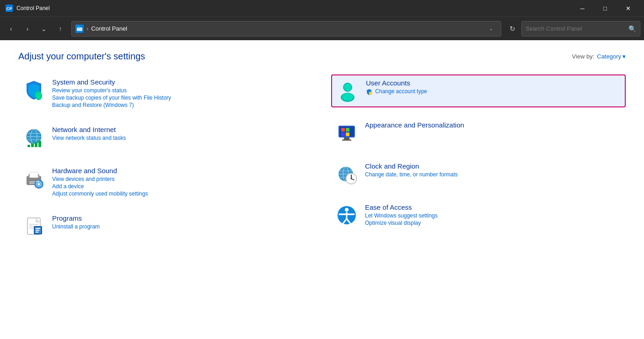 The image size is (644, 339). I want to click on category-user-accounts: User Accounts Change account type, so click(478, 91).